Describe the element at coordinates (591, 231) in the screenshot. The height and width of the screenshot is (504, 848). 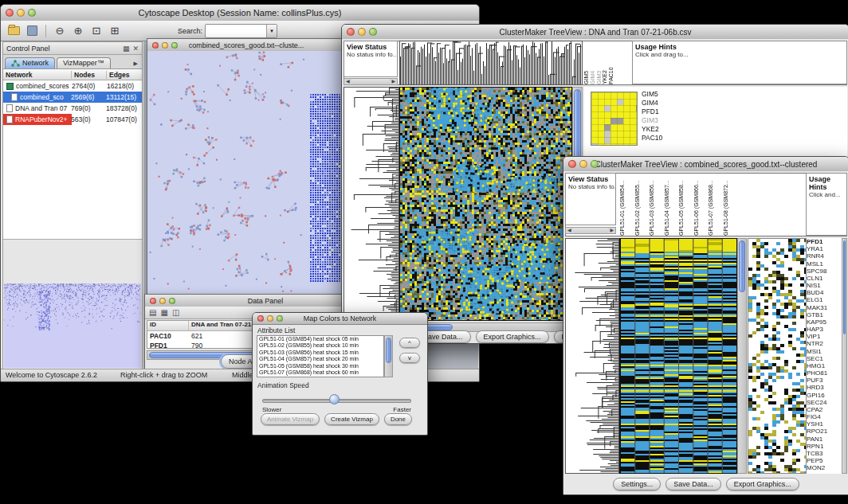
I see `horizontal-scrollbar: ◀ ▶` at that location.